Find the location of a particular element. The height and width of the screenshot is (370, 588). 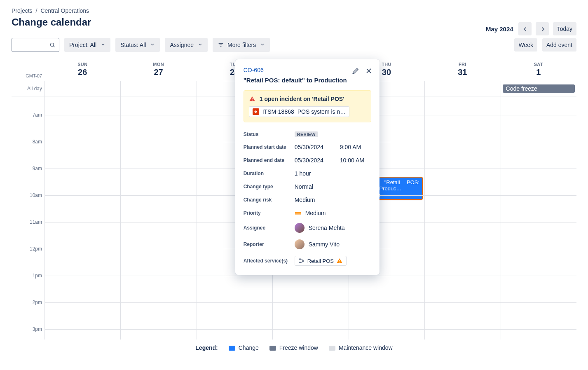

toolbar: Project: All Status: All Assignee More f… is located at coordinates (294, 45).